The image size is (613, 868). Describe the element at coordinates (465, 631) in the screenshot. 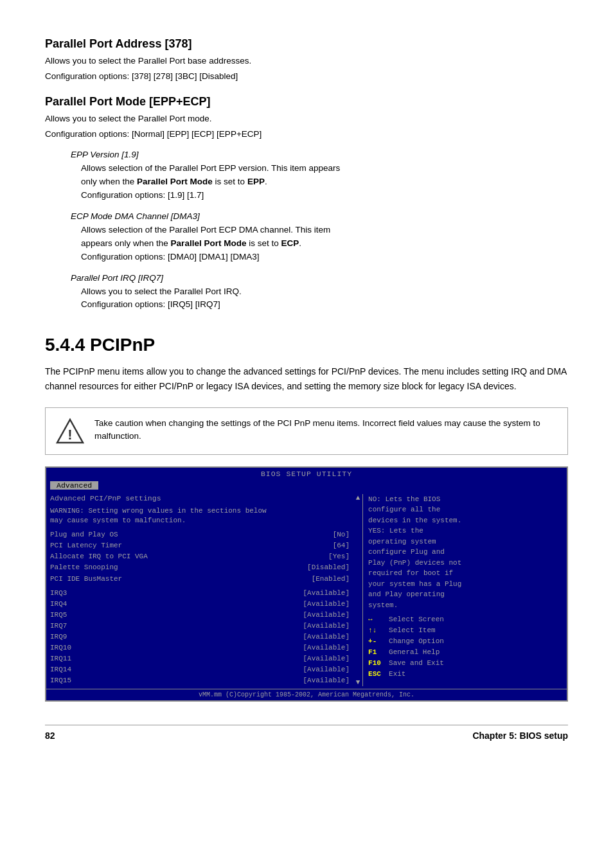

I see `bios-key-binding: ↑↓Select Item` at that location.